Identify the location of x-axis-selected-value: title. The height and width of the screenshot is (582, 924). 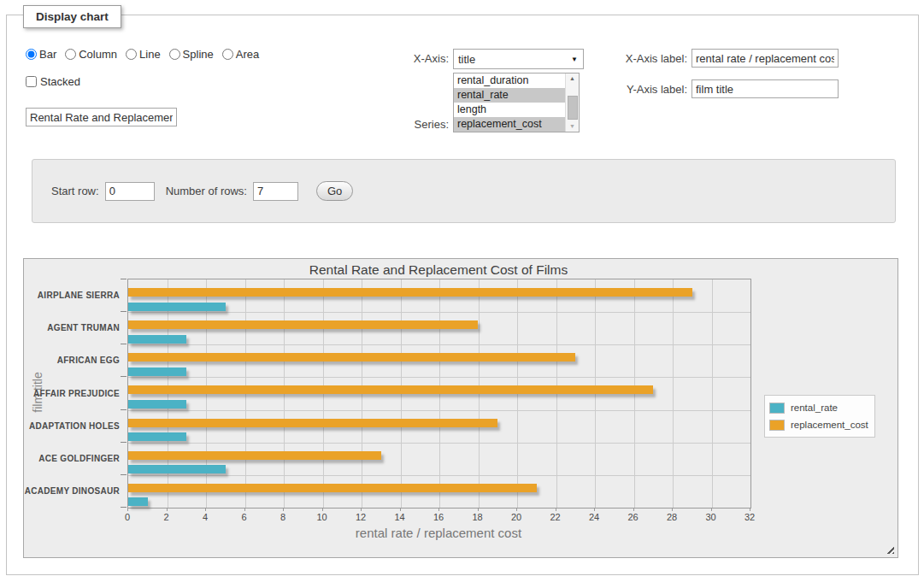
(467, 60).